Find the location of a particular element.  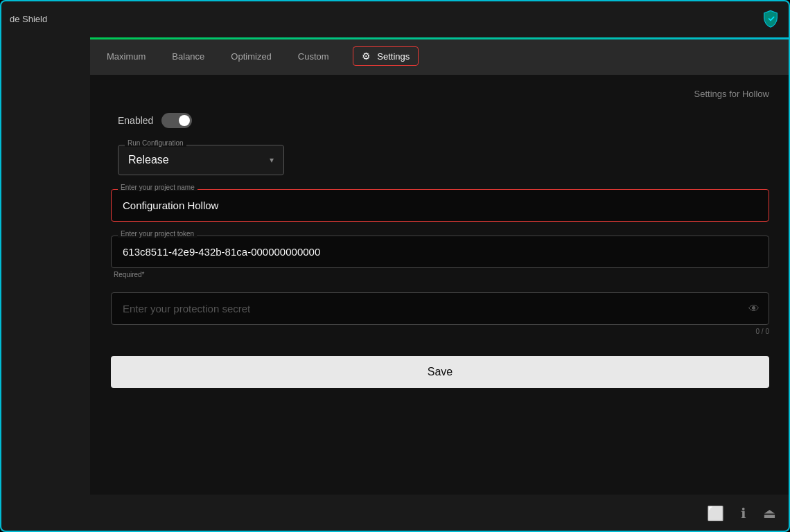

enabled-toggle is located at coordinates (177, 121).